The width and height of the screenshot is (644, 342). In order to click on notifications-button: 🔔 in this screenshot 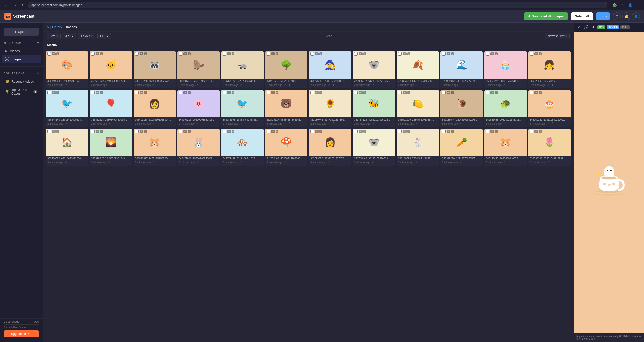, I will do `click(626, 16)`.